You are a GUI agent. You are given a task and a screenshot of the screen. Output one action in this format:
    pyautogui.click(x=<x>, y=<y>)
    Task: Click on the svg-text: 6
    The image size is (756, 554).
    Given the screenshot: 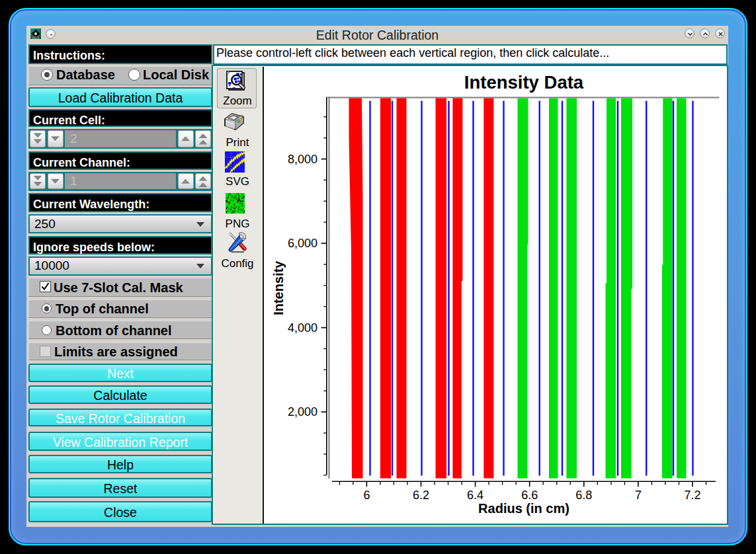 What is the action you would take?
    pyautogui.click(x=366, y=495)
    